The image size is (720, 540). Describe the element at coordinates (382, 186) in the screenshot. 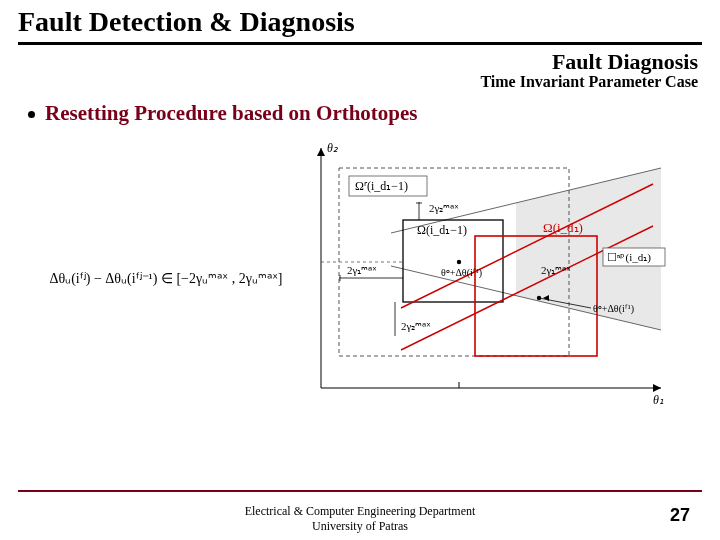

I see `label-omega-r: Ωʳ(i_d₁−1)` at that location.